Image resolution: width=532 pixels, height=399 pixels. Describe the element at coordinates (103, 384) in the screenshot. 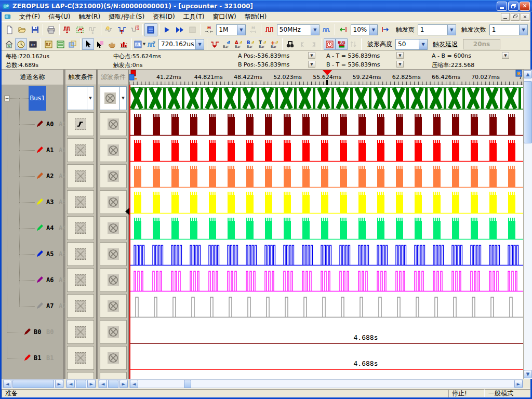

I see `filter-scroll-left-button: ◄` at that location.